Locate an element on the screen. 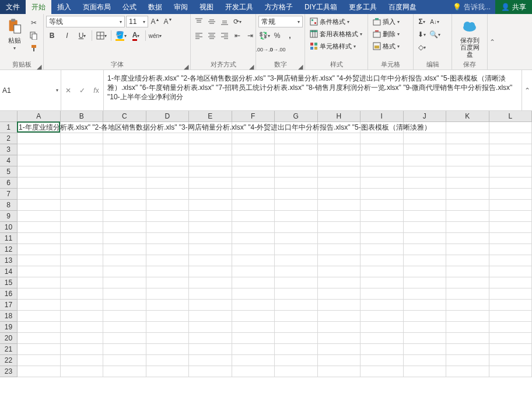 Image resolution: width=532 pixels, height=393 pixels. cancel-formula-button: ✕ is located at coordinates (68, 91).